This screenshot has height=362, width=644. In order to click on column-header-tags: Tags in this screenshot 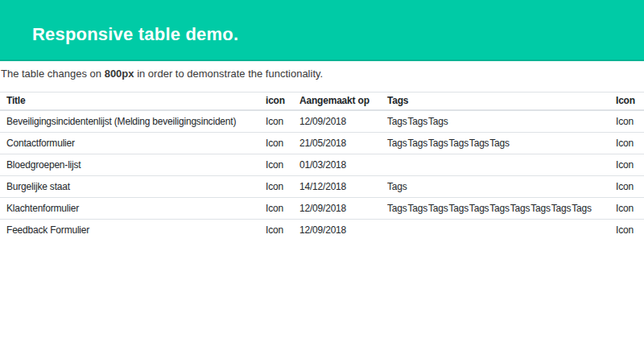, I will do `click(495, 101)`.